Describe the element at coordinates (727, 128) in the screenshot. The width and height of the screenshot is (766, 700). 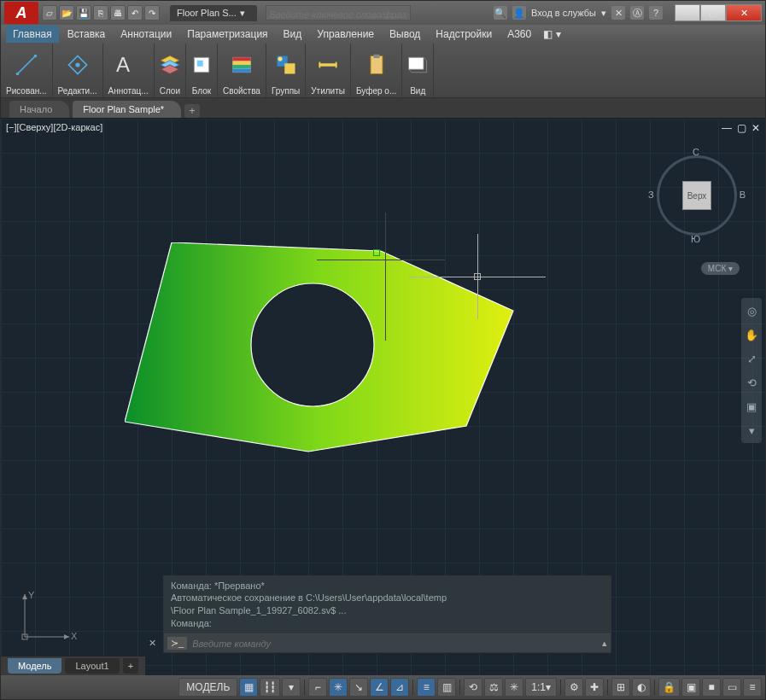
I see `vp-minimize-icon: —` at that location.